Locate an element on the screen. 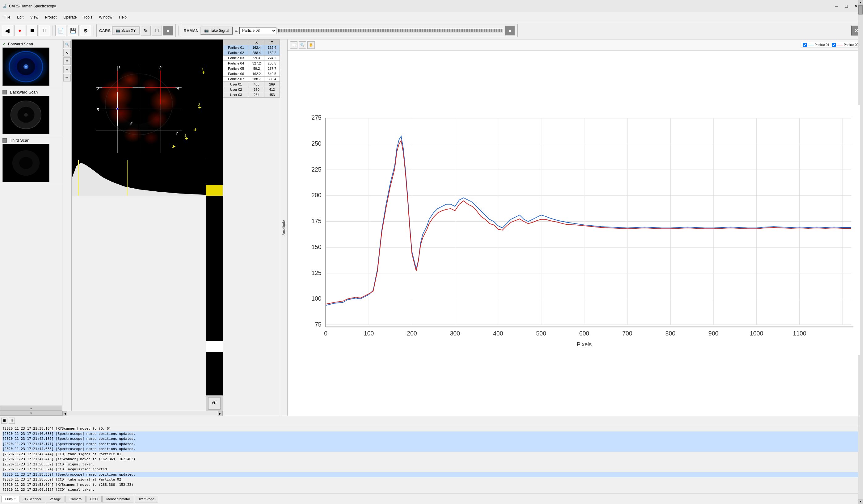  particles-scroll: X Y Particle 01 162.4 162.4 Partic is located at coordinates (251, 228).